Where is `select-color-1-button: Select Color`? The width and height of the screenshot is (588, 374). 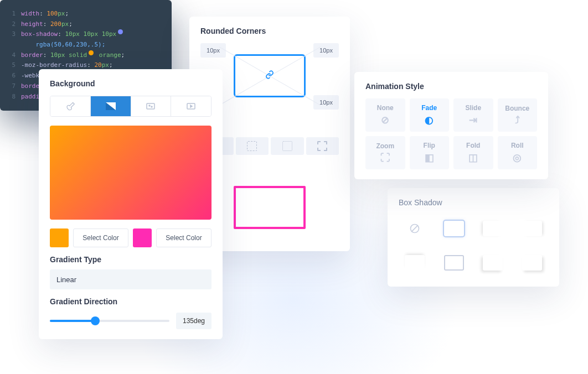 select-color-1-button: Select Color is located at coordinates (101, 238).